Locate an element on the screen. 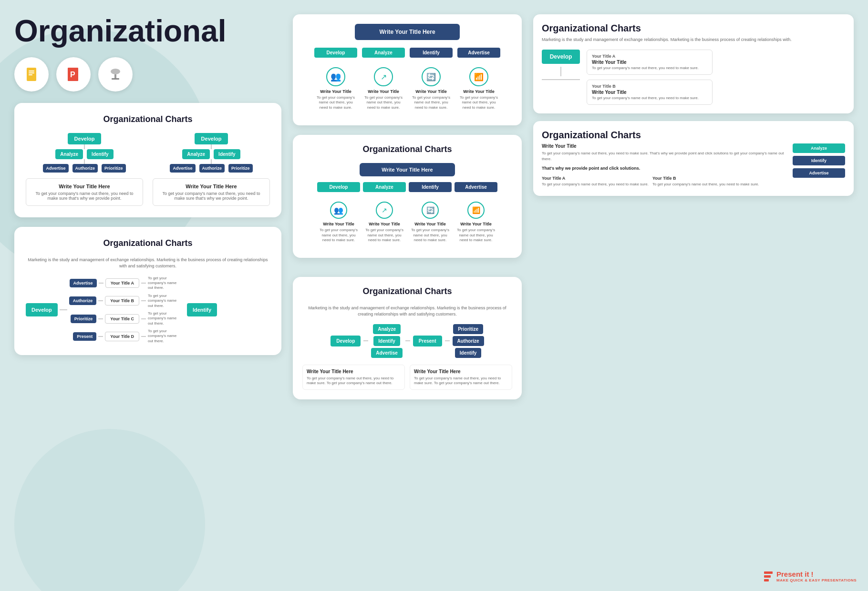 The width and height of the screenshot is (868, 591). slide4-tree: Develop Advertise Your Title A To get yo… is located at coordinates (148, 310).